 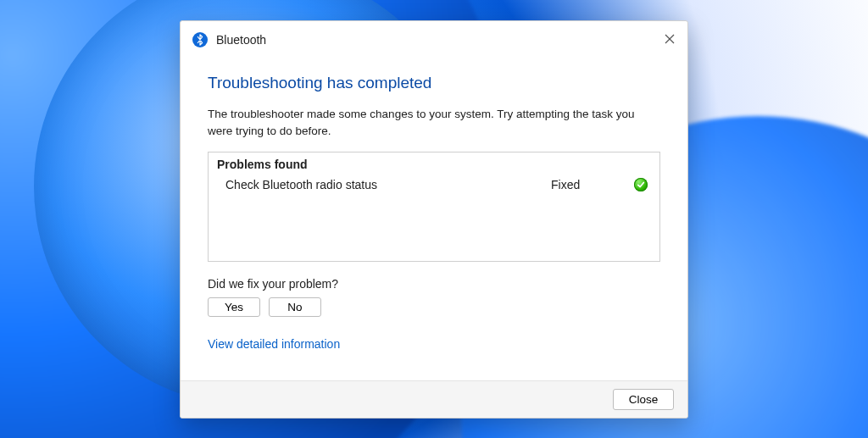 I want to click on check-circle-icon, so click(x=641, y=185).